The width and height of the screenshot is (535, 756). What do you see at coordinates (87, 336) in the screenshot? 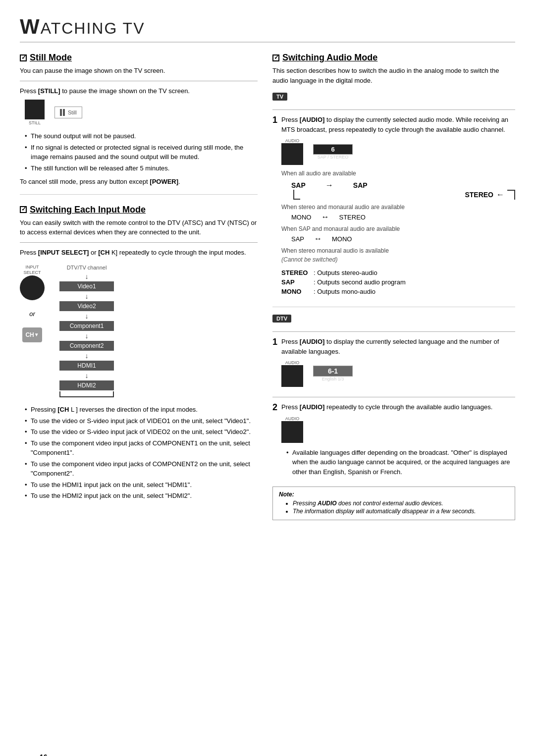
I see `flow-arrow-3: ↓` at bounding box center [87, 336].